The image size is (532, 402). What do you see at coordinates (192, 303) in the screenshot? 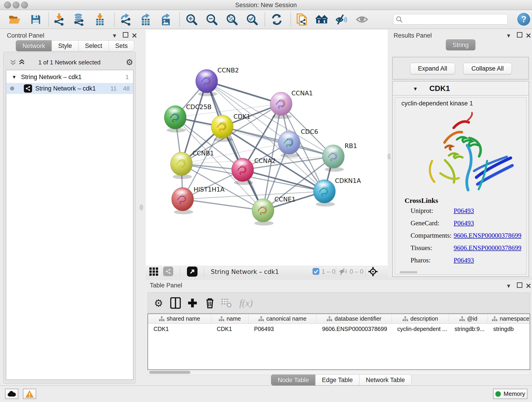
I see `add-column-icon` at bounding box center [192, 303].